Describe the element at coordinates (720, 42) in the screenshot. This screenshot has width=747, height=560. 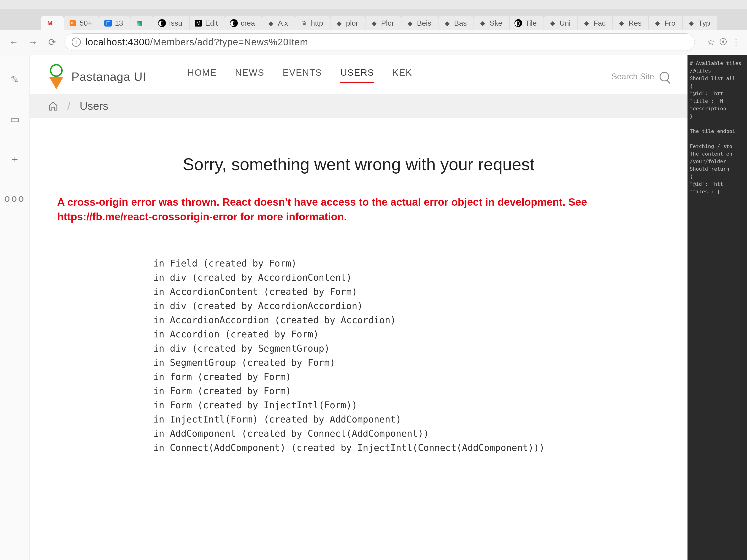
I see `omnibox-actions: ☆ ⦿ ⋮` at that location.